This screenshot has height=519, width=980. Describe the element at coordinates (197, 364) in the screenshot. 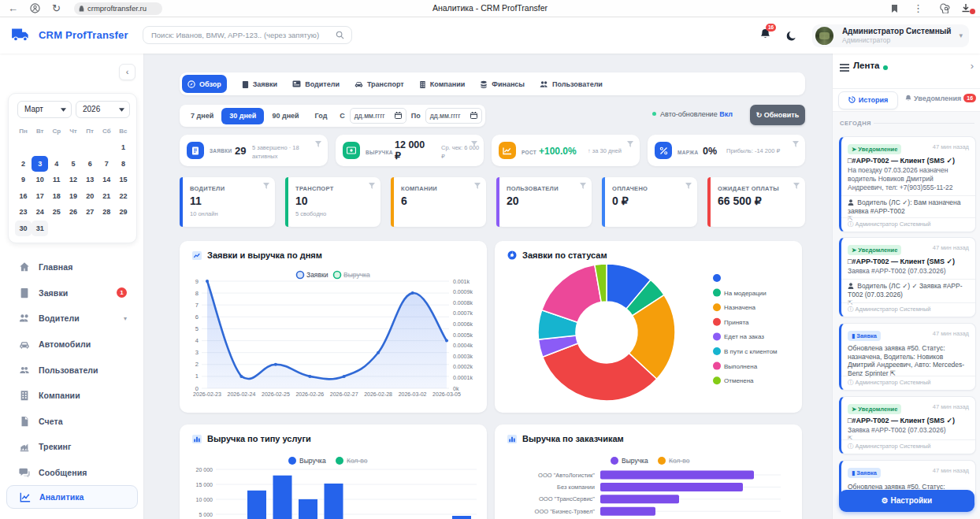

I see `svg-text: 2` at that location.